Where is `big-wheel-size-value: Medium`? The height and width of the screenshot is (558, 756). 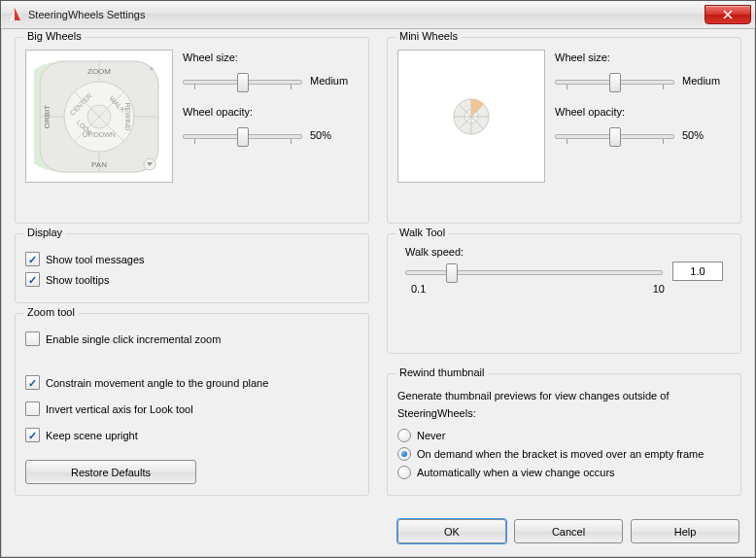
big-wheel-size-value: Medium is located at coordinates (334, 81).